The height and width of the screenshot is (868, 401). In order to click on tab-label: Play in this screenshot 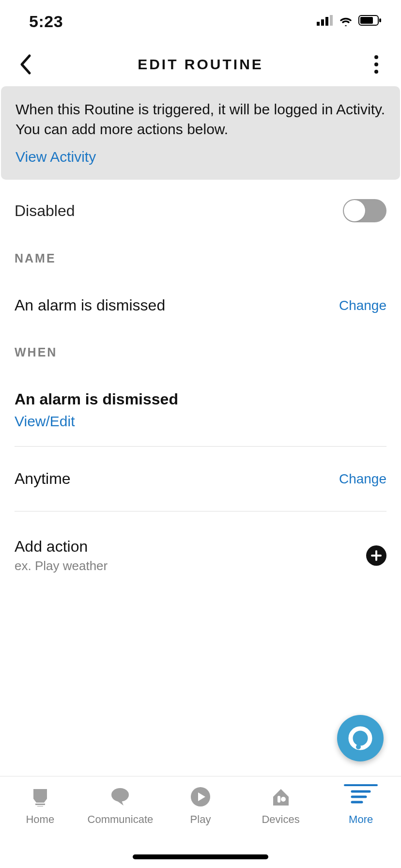, I will do `click(200, 820)`.